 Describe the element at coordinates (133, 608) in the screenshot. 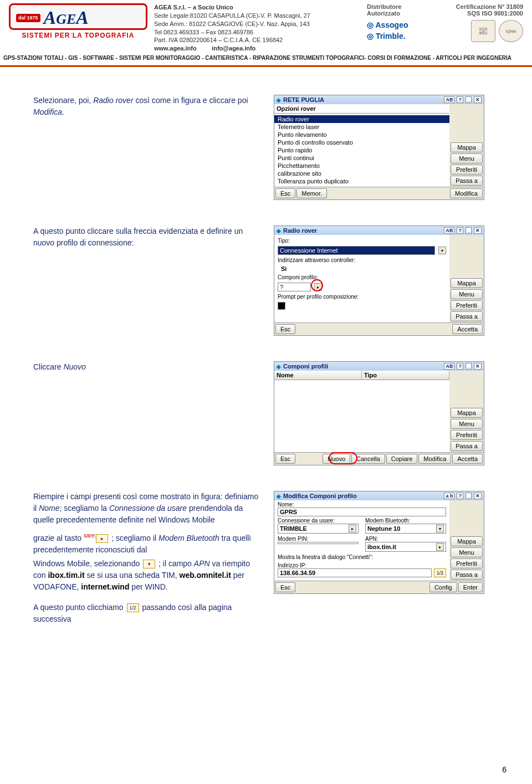

I see `pager-icon: 1/2` at that location.